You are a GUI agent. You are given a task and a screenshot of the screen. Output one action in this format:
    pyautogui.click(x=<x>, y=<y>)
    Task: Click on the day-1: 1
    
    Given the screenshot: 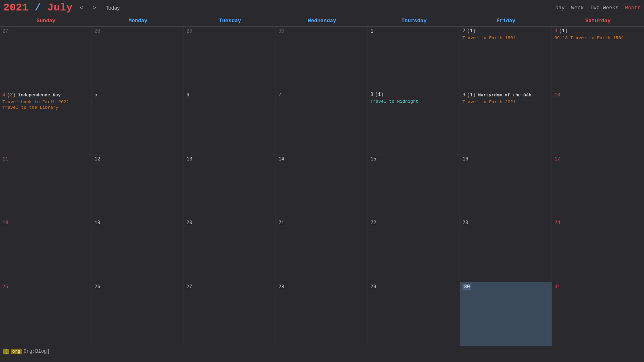 What is the action you would take?
    pyautogui.click(x=414, y=58)
    